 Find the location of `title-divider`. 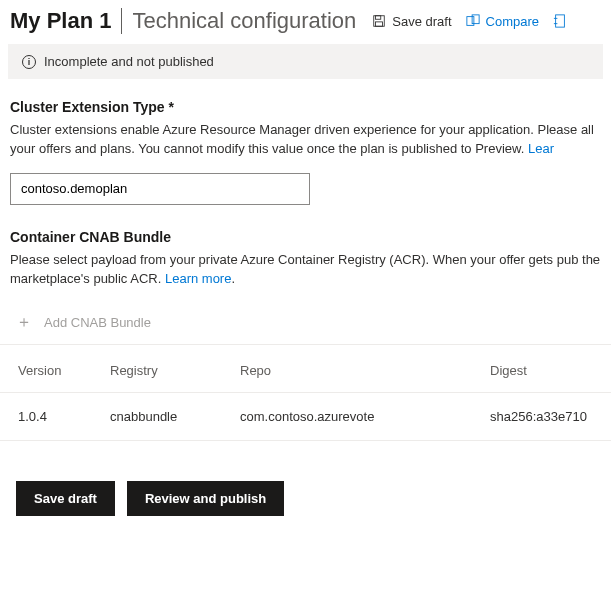

title-divider is located at coordinates (122, 21).